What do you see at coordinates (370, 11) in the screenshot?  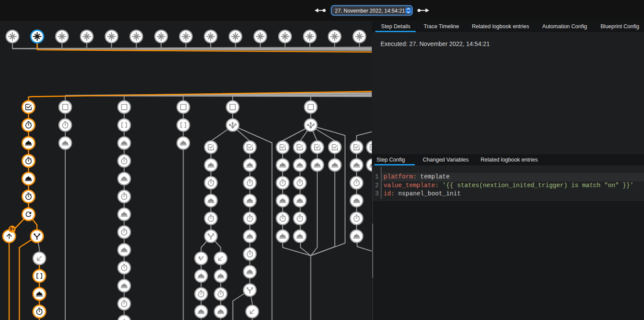 I see `svg-text: 27. November 2022, 14:54:21` at bounding box center [370, 11].